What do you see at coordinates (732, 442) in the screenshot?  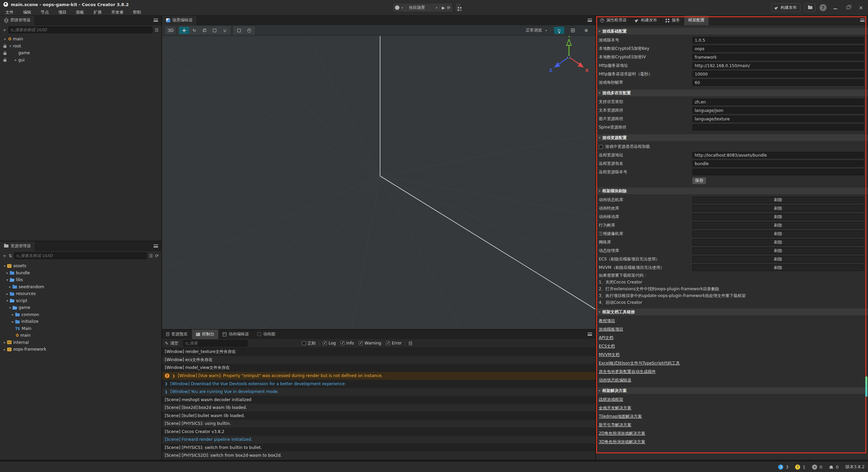 I see `solution-link: 3D角色扮演游戏解决方案` at bounding box center [732, 442].